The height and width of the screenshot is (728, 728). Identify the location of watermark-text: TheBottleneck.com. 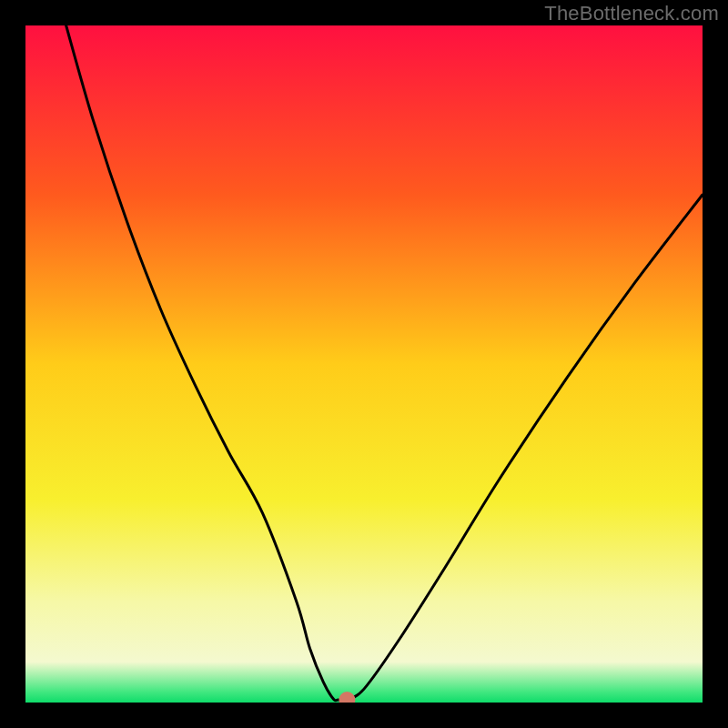
(632, 14).